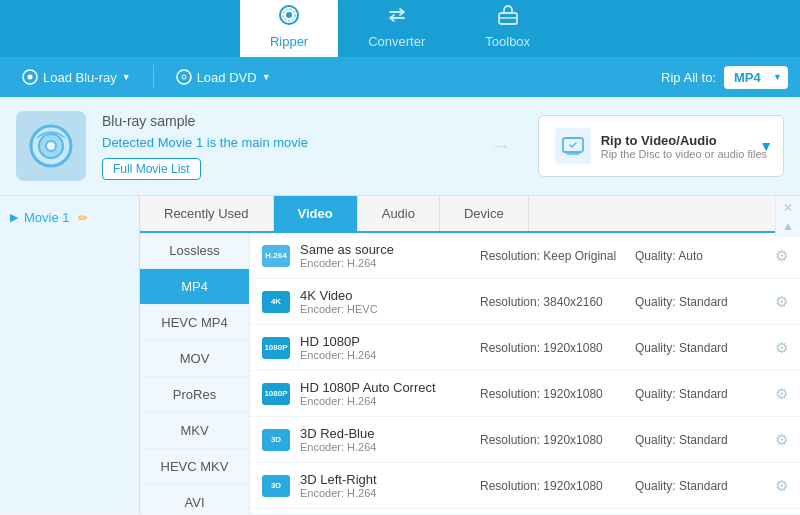  Describe the element at coordinates (385, 480) in the screenshot. I see `format-name: 3D Left-Right` at that location.